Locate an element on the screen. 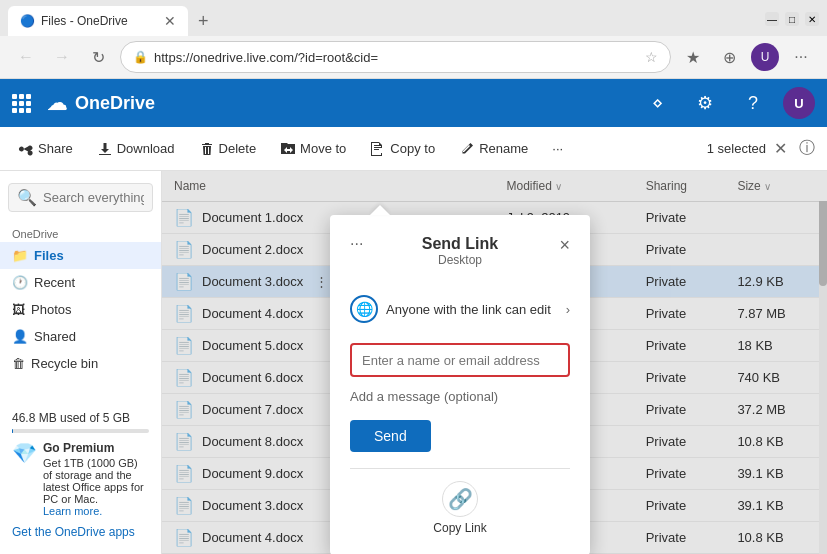 The height and width of the screenshot is (554, 827). search-input is located at coordinates (94, 198).